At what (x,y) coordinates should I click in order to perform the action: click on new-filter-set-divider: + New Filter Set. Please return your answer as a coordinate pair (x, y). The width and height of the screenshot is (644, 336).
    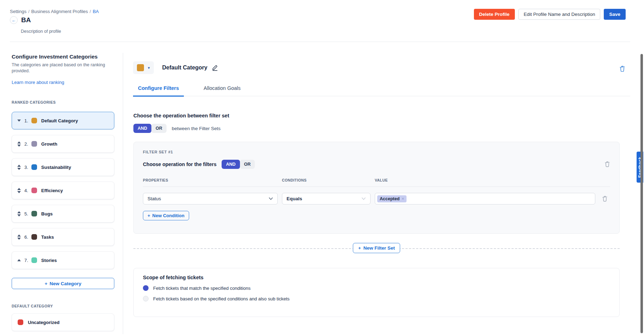
    Looking at the image, I should click on (377, 249).